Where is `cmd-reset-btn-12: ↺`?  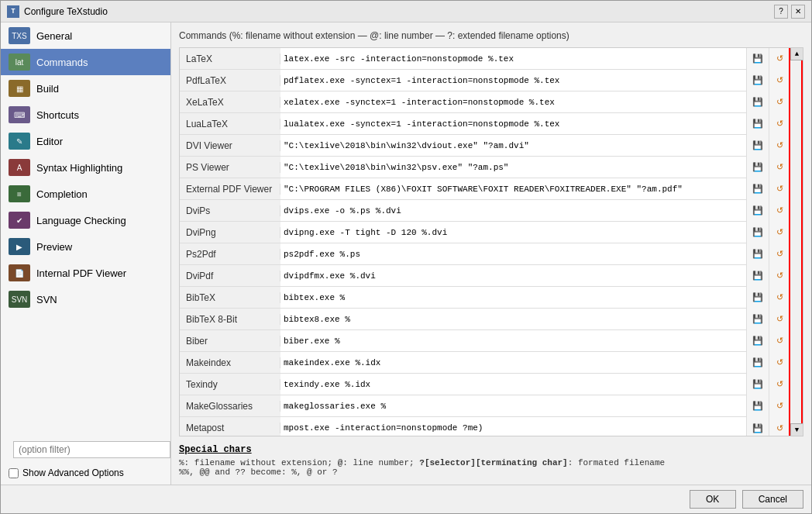
cmd-reset-btn-12: ↺ is located at coordinates (779, 319).